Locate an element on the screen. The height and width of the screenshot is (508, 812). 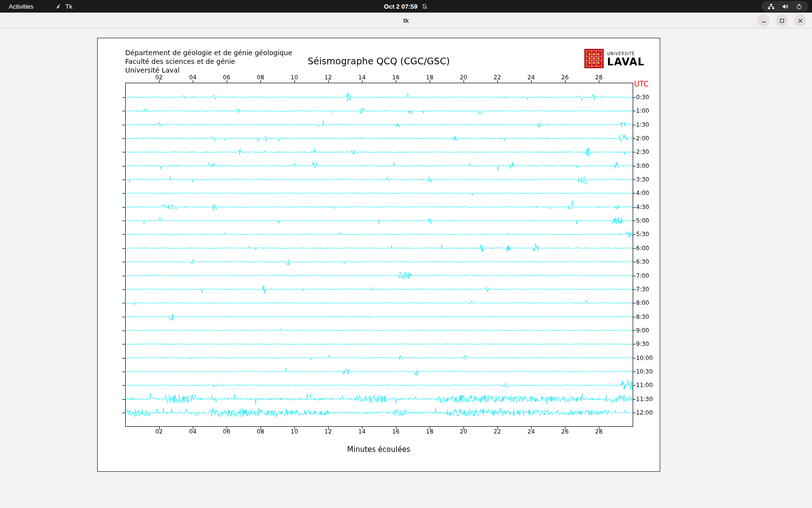
maximize-button is located at coordinates (782, 20).